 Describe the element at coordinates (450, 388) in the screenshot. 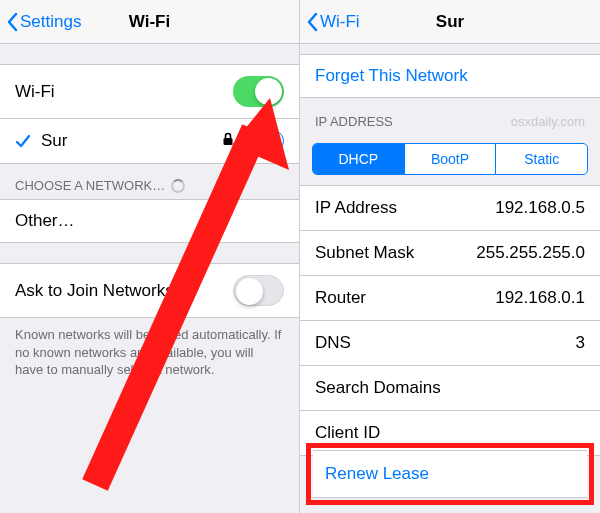

I see `search-domains-row: Search Domains` at that location.